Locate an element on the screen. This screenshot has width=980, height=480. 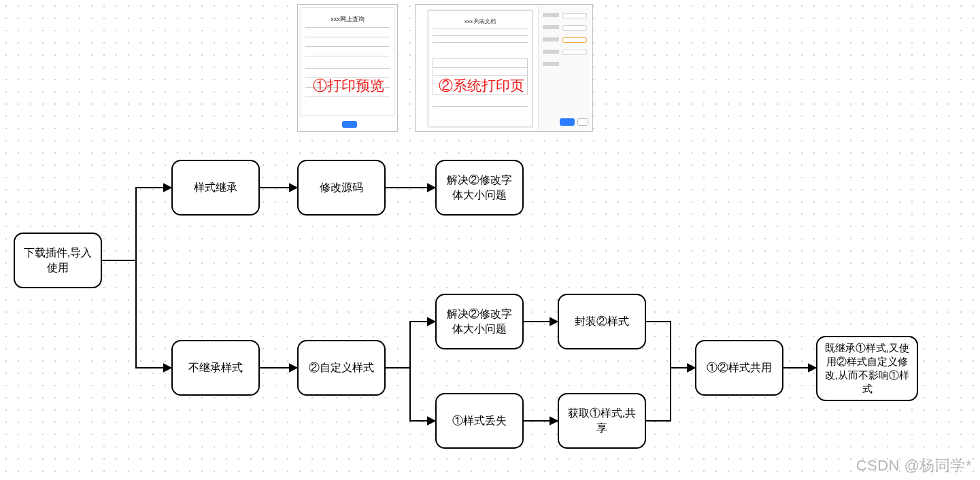
node-final: 既继承①样式,又使用②样式自定义修改,从而不影响①样式 is located at coordinates (867, 368).